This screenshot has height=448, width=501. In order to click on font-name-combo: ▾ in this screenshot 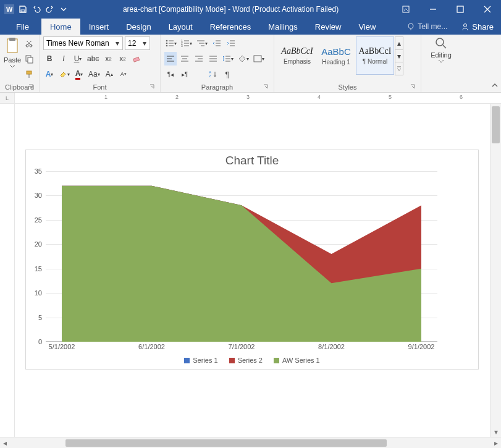, I will do `click(83, 43)`.